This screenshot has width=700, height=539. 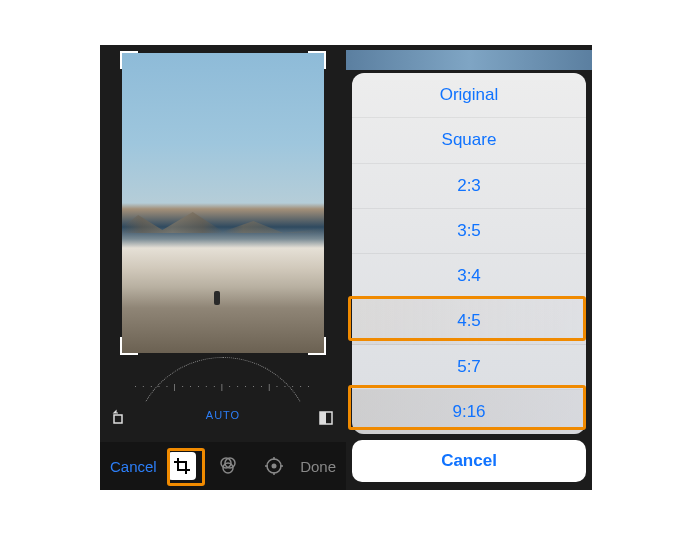 I want to click on blurred-photo-strip, so click(x=469, y=60).